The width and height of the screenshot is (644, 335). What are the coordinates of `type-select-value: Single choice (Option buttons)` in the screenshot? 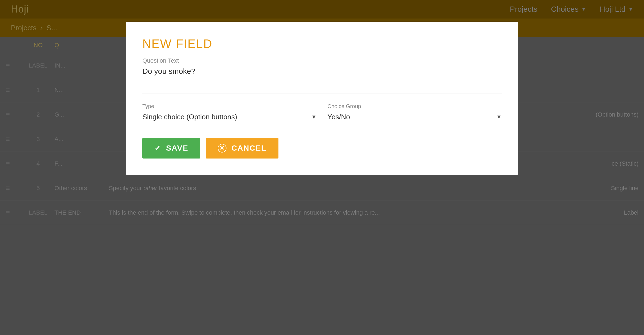 It's located at (190, 117).